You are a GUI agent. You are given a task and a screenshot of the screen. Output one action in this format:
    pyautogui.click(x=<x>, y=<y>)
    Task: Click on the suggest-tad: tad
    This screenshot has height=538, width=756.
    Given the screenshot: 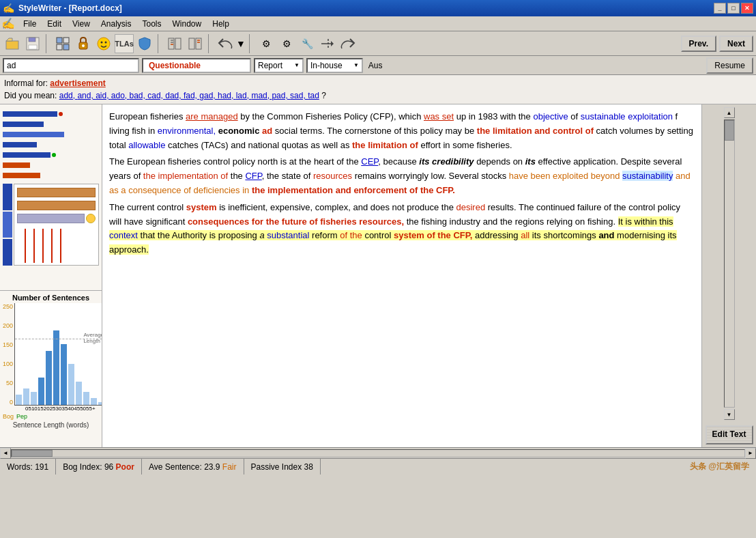 What is the action you would take?
    pyautogui.click(x=314, y=96)
    